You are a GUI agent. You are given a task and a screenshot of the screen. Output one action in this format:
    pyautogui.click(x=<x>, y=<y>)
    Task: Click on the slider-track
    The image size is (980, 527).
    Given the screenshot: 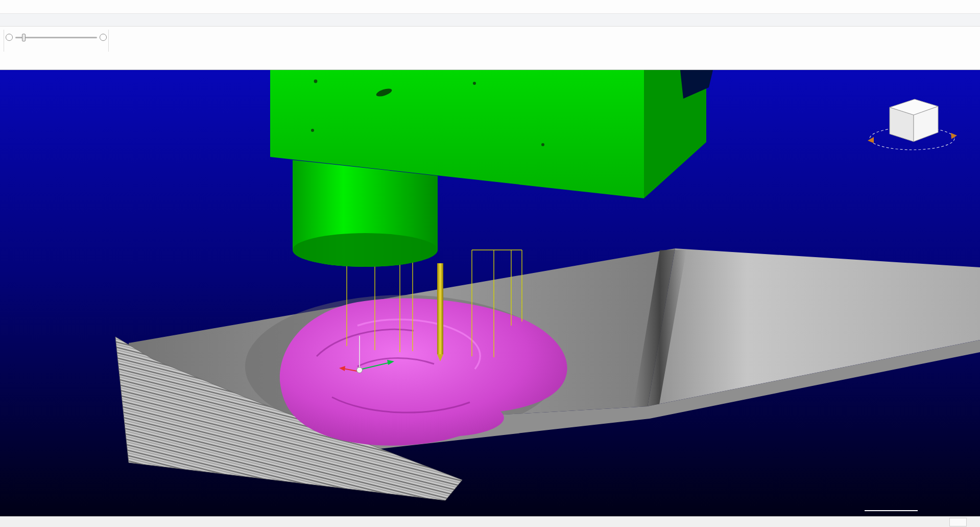 What is the action you would take?
    pyautogui.click(x=56, y=38)
    